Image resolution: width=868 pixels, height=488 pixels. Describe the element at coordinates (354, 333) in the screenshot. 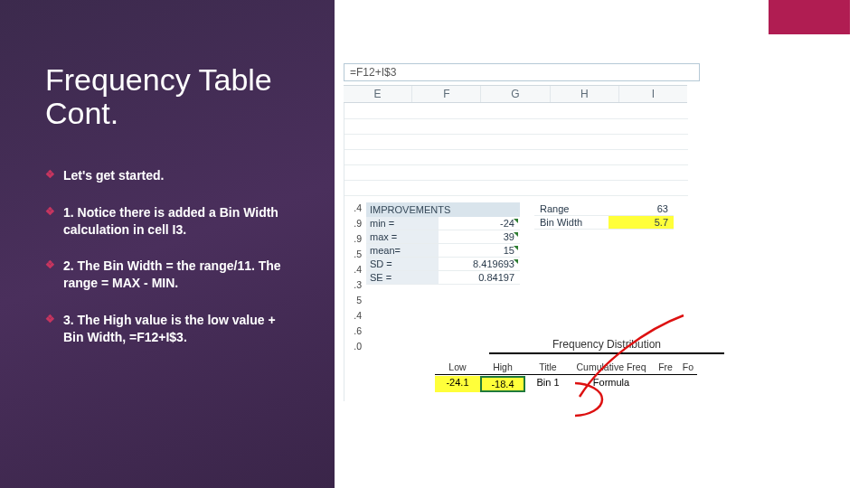

I see `cell-fragment: .6` at that location.